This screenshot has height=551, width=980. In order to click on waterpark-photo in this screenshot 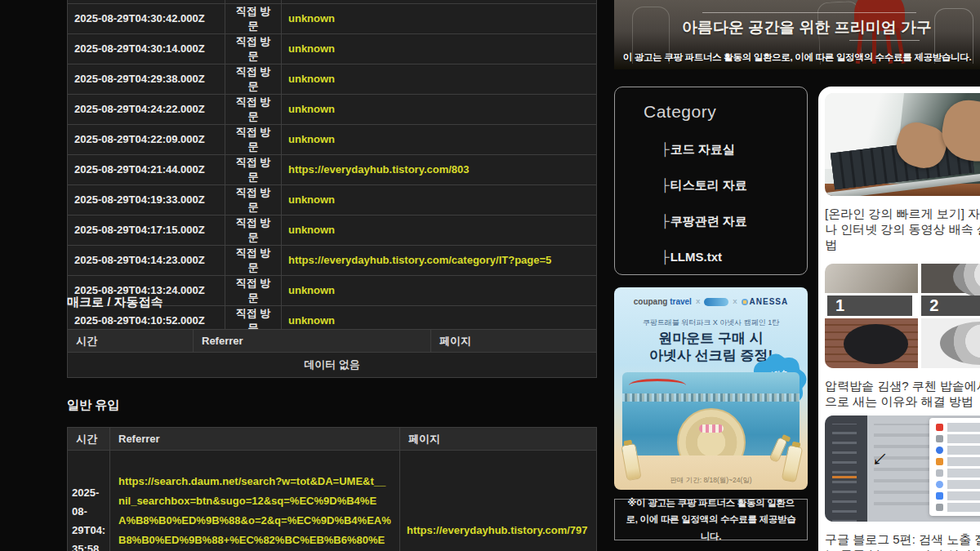, I will do `click(710, 414)`.